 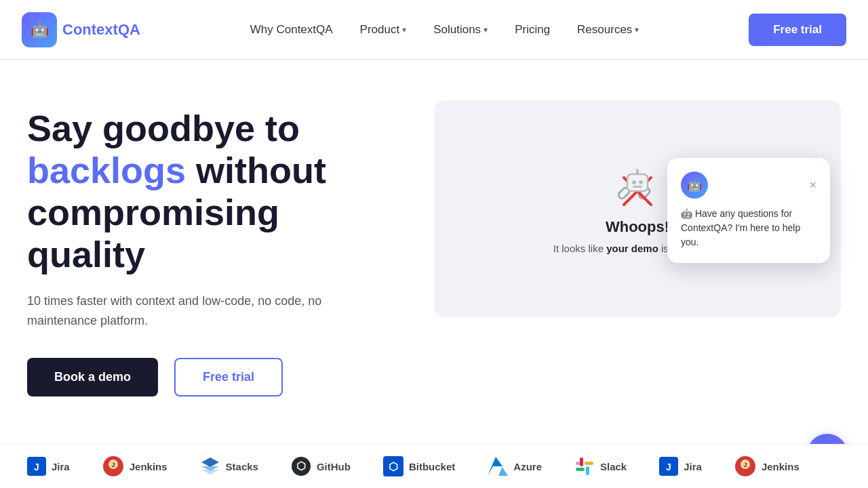 What do you see at coordinates (37, 466) in the screenshot?
I see `jira-icon: J` at bounding box center [37, 466].